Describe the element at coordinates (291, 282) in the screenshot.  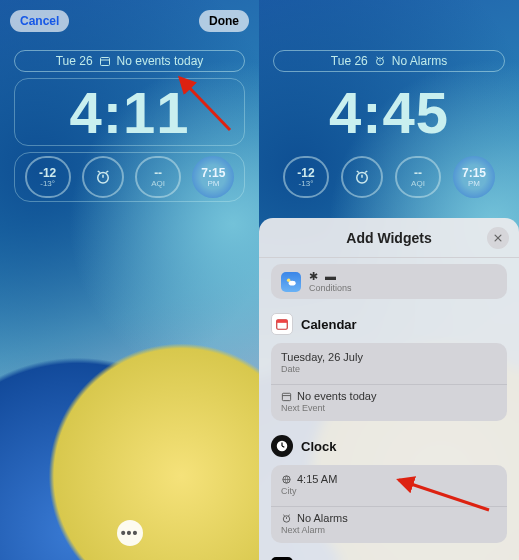
I see `weather-icon` at that location.